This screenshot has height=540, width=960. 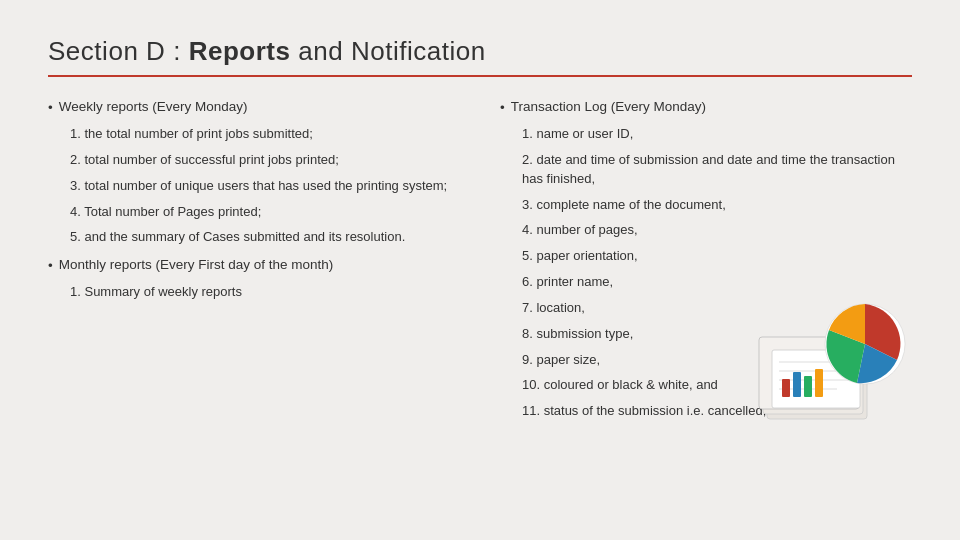 What do you see at coordinates (480, 76) in the screenshot?
I see `title-divider` at bounding box center [480, 76].